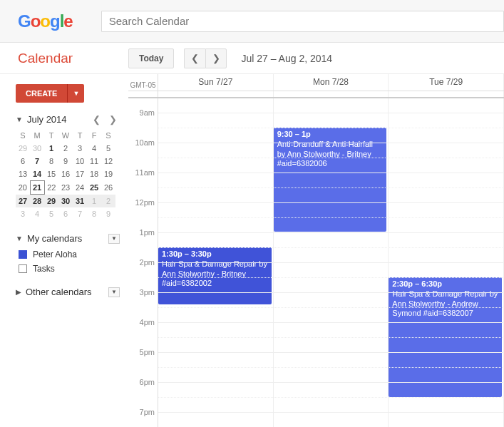 This screenshot has width=504, height=427. Describe the element at coordinates (217, 58) in the screenshot. I see `chevron-right-icon: ❯` at that location.